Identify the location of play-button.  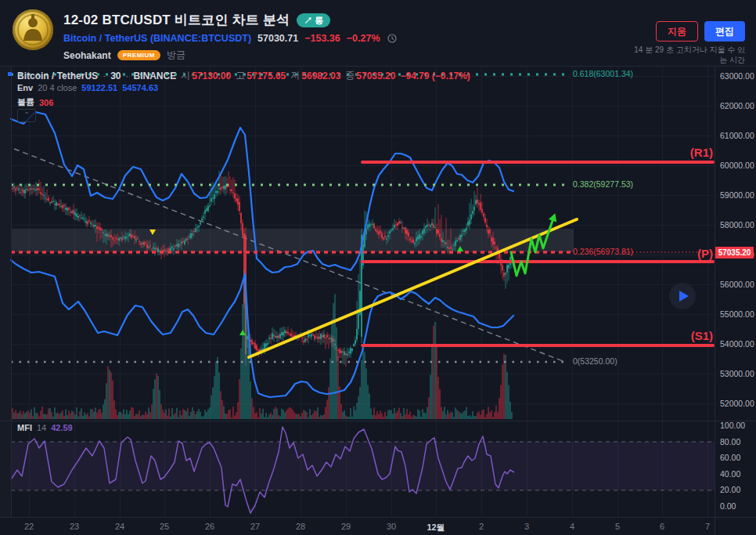
(682, 296).